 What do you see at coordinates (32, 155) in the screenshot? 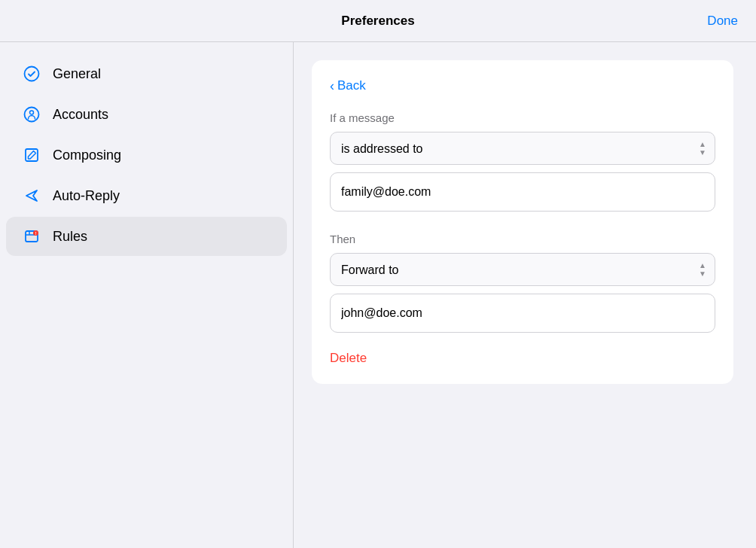
I see `composing-icon` at bounding box center [32, 155].